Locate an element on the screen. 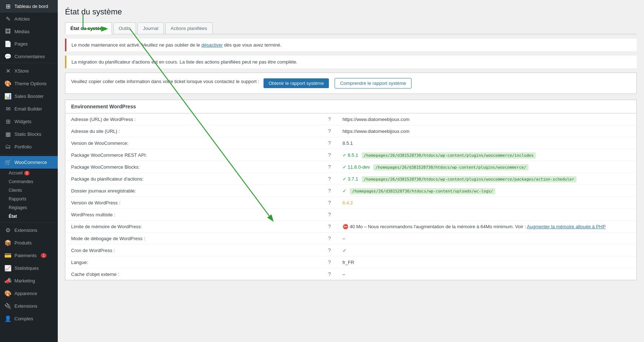 Image resolution: width=644 pixels, height=342 pixels. sidebar-item-articles: ✎ Articles is located at coordinates (29, 19).